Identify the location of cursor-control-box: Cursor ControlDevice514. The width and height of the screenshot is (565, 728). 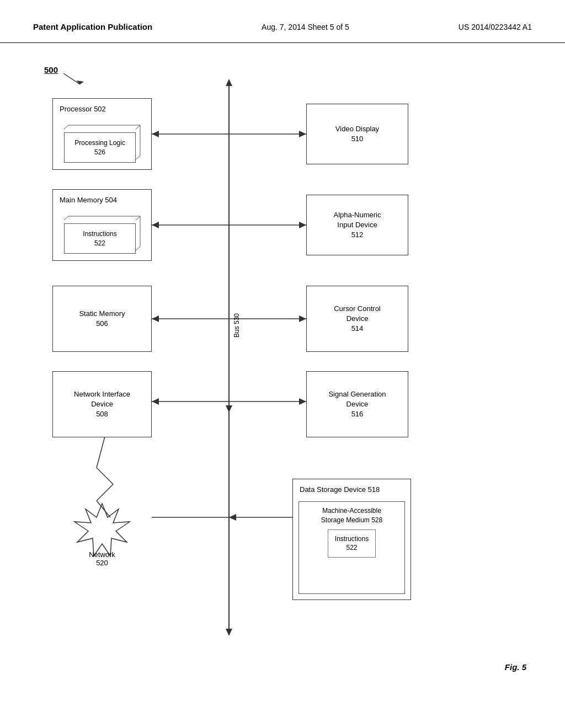
(358, 319).